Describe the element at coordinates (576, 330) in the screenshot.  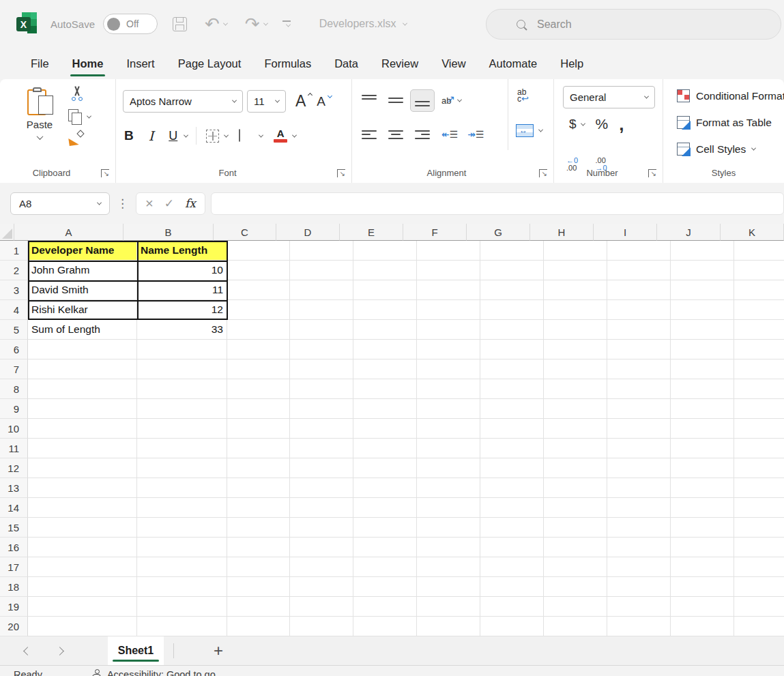
I see `cell-H5` at that location.